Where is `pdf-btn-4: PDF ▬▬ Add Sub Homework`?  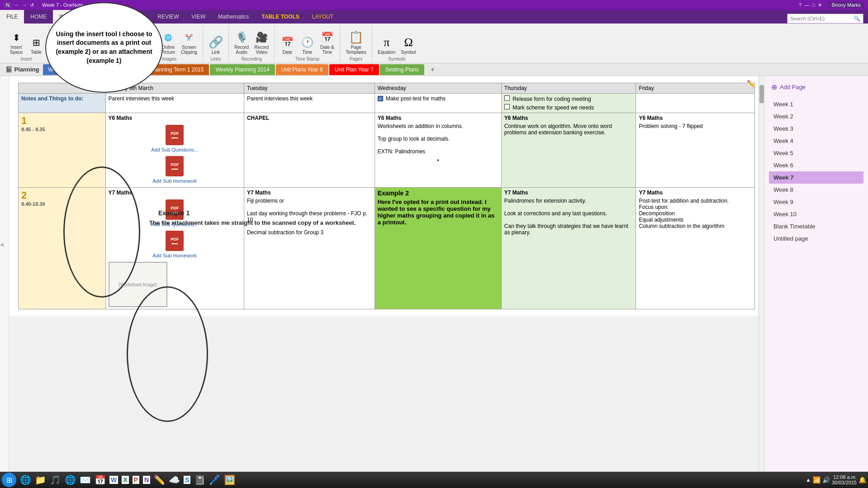 pdf-btn-4: PDF ▬▬ Add Sub Homework is located at coordinates (175, 243).